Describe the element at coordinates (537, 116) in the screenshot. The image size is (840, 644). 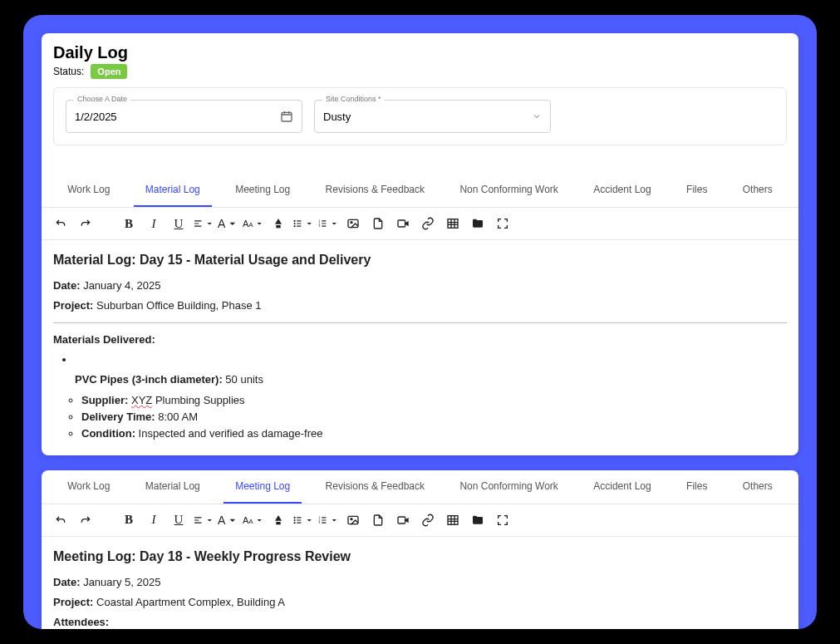
I see `chevron-down-icon` at that location.